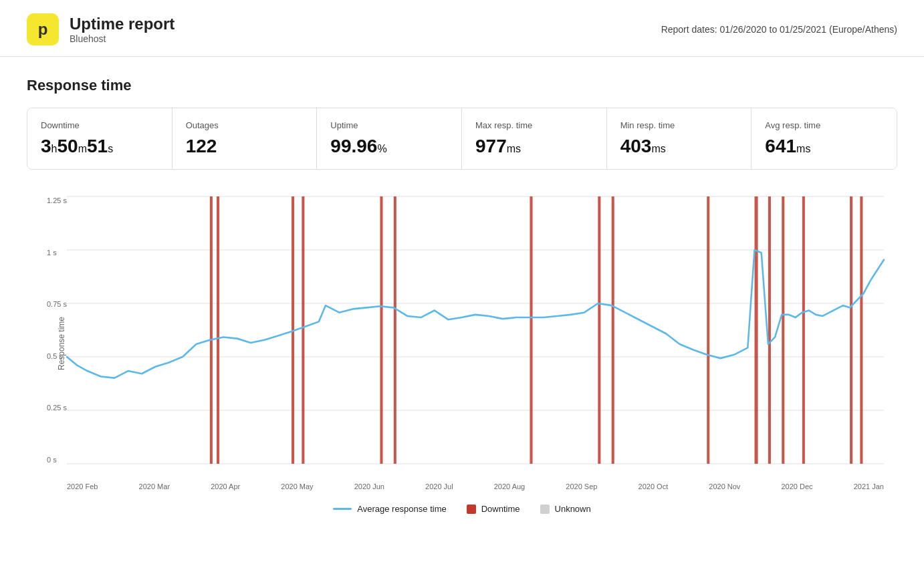 Image resolution: width=924 pixels, height=568 pixels. I want to click on stat-avg-resp-label: Avg resp. time, so click(824, 126).